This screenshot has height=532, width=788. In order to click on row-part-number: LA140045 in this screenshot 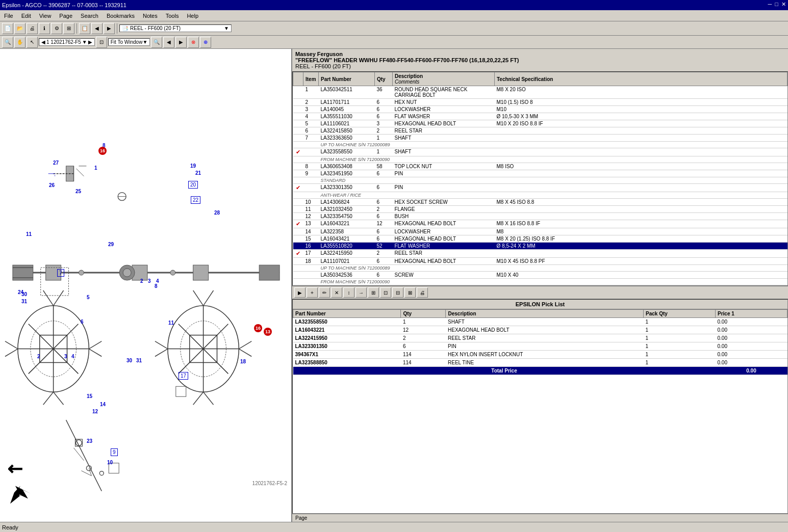, I will do `click(347, 110)`.